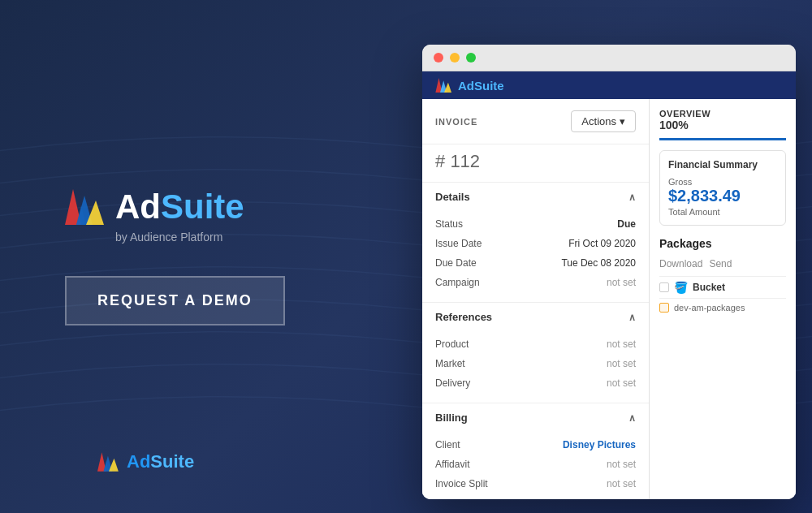 The image size is (812, 513). Describe the element at coordinates (536, 383) in the screenshot. I see `field-row-delivery: Delivery not set` at that location.